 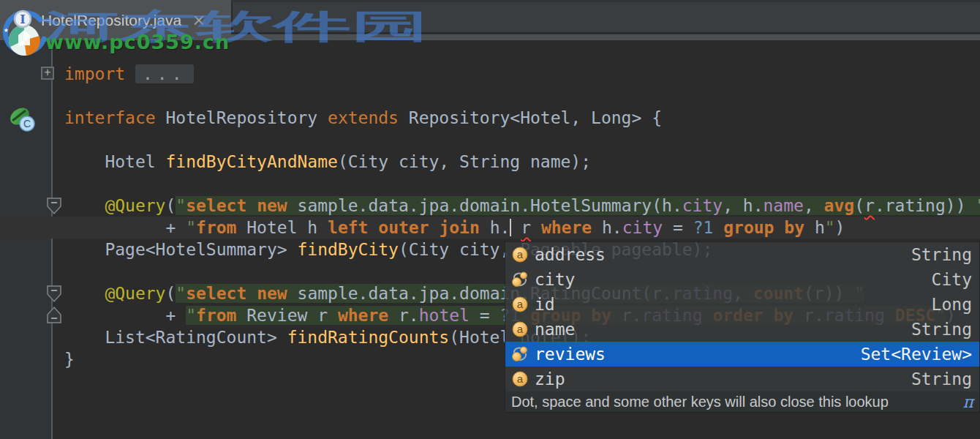 I want to click on tab-close-icon: ×, so click(x=199, y=20).